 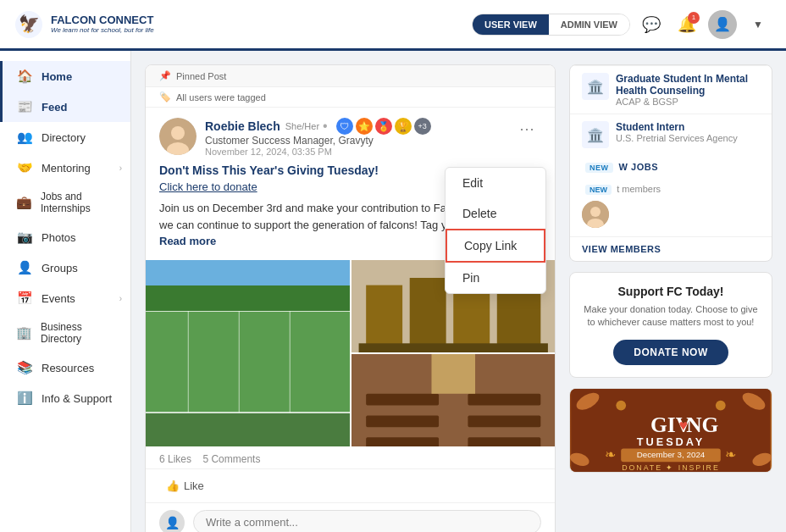 What do you see at coordinates (671, 163) in the screenshot?
I see `jobs-card: 🏛️ Graduate Student In Mental Health Cou…` at bounding box center [671, 163].